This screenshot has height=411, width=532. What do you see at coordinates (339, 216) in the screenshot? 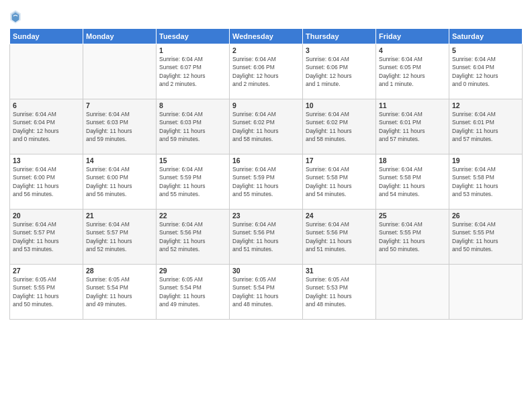
I see `day-number: 24` at bounding box center [339, 216].